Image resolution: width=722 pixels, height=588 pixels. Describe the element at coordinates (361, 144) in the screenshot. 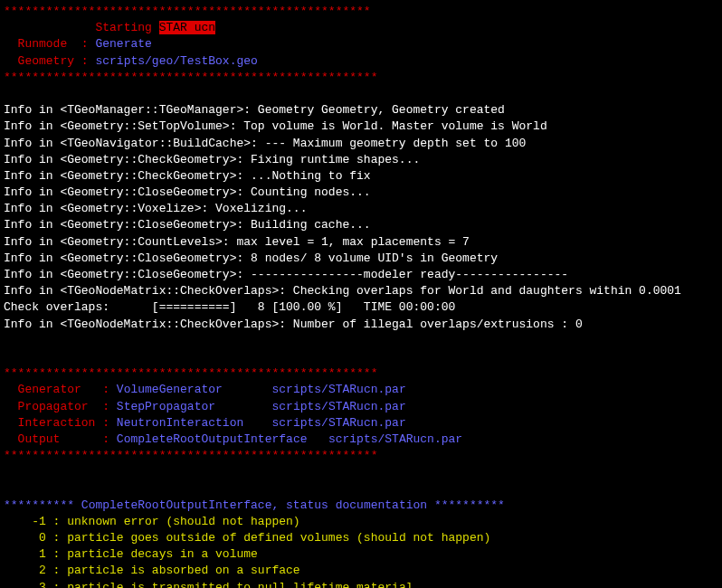

I see `info-line: Info in <TGeoNavigator::BuildCache>: ---…` at that location.